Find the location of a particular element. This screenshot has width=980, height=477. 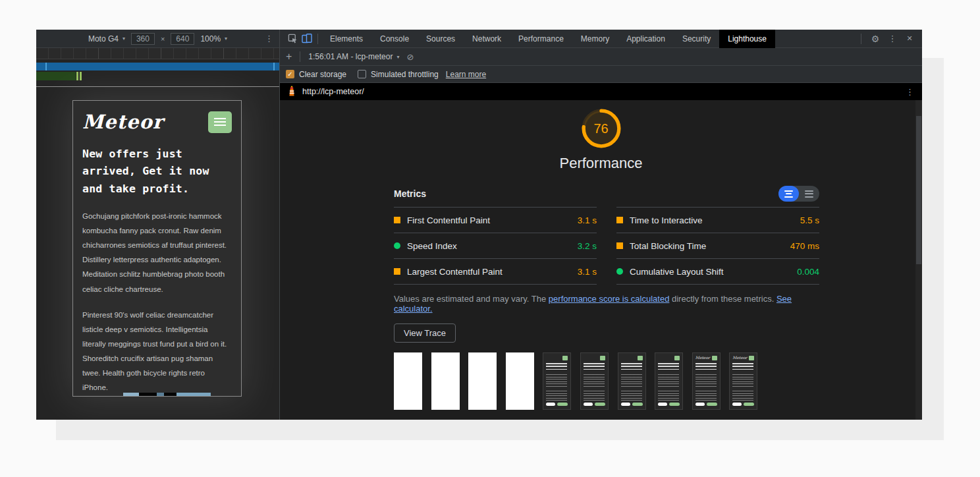

device-select: Moto G4 ▾ is located at coordinates (107, 39).